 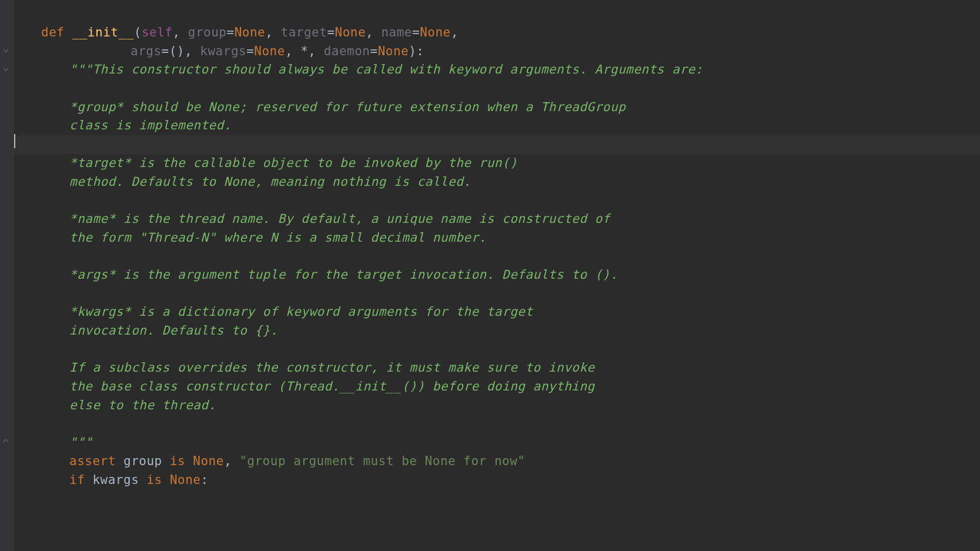 I want to click on code-line: *kwargs* is a dictionary of keyword argu…, so click(x=497, y=312).